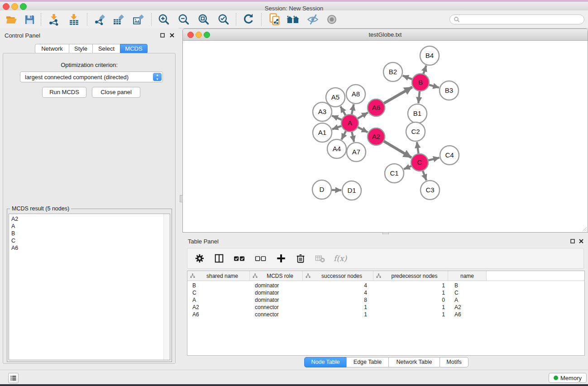 Image resolution: width=588 pixels, height=386 pixels. I want to click on graph-edge-A-A1, so click(337, 128).